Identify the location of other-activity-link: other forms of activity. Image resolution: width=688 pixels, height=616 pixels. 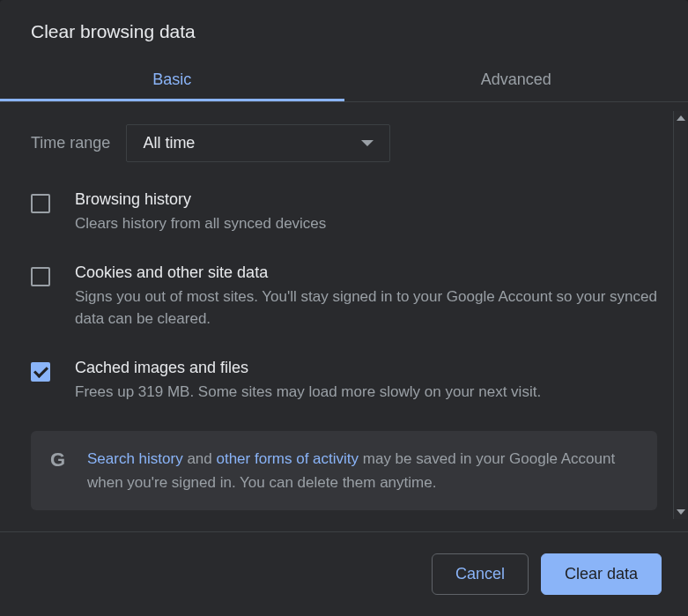
(287, 458).